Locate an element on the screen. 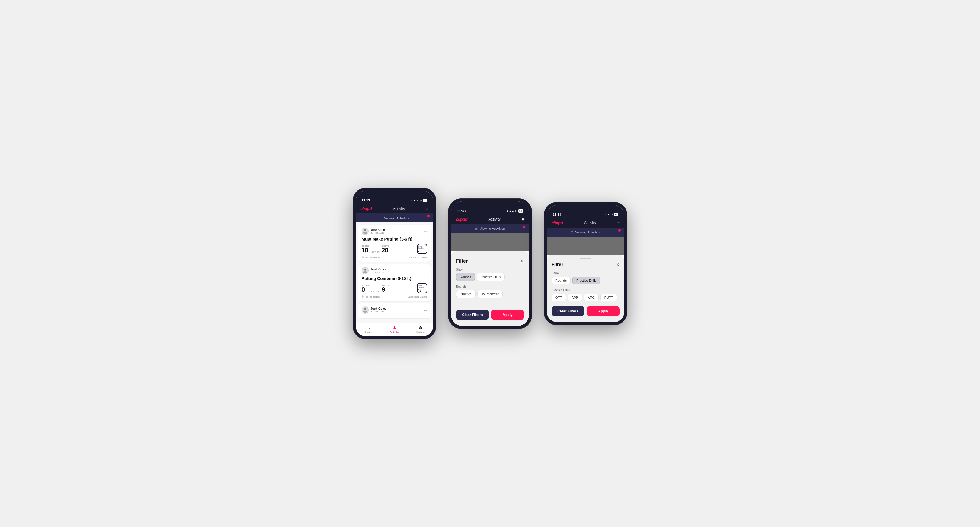 The width and height of the screenshot is (980, 527). phone-1-screen: 11:33 ▲▲▲ ⊙ 51 clippd Activity ≡ ⊞ Viewi… is located at coordinates (395, 264).